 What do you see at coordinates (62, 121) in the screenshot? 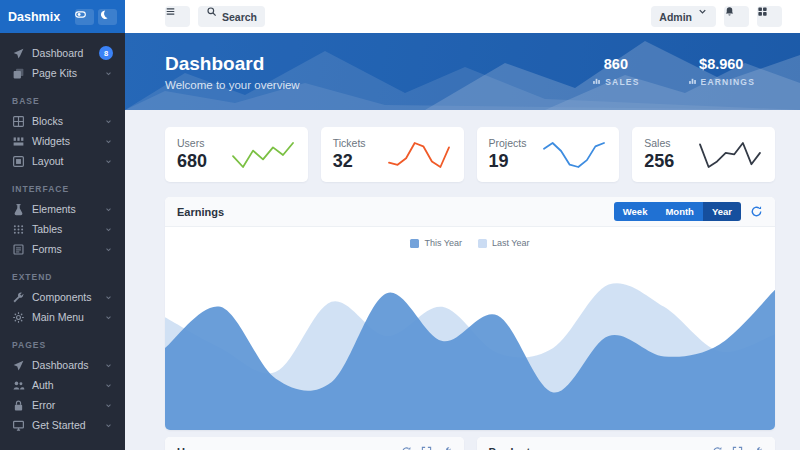
I see `sidebar-item-blocks: Blocks` at bounding box center [62, 121].